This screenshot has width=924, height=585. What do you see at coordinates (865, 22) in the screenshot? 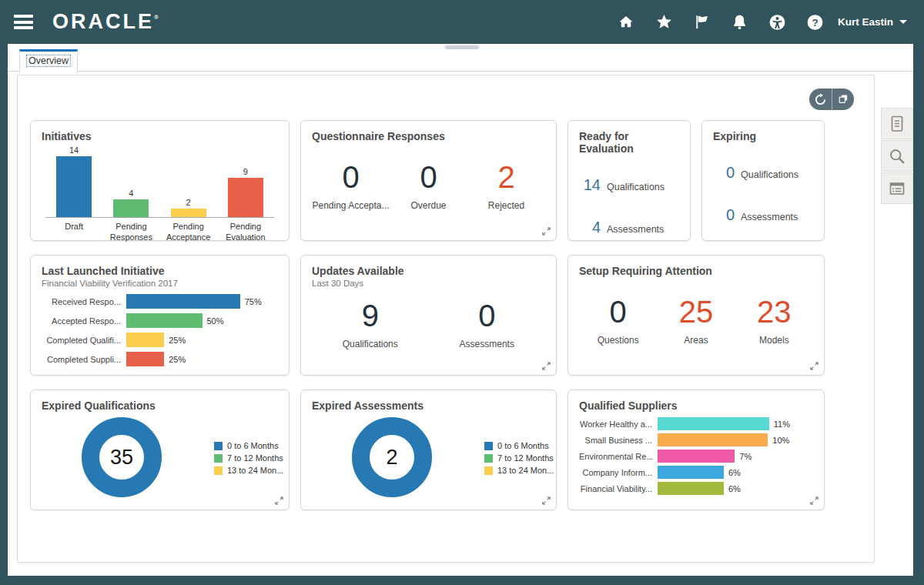
I see `user-name: Kurt Eastin` at bounding box center [865, 22].